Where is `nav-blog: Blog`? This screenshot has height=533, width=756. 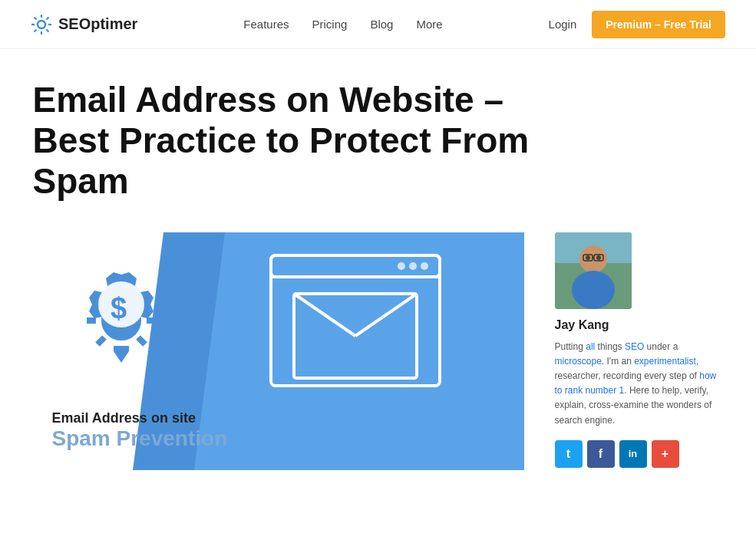
nav-blog: Blog is located at coordinates (381, 25).